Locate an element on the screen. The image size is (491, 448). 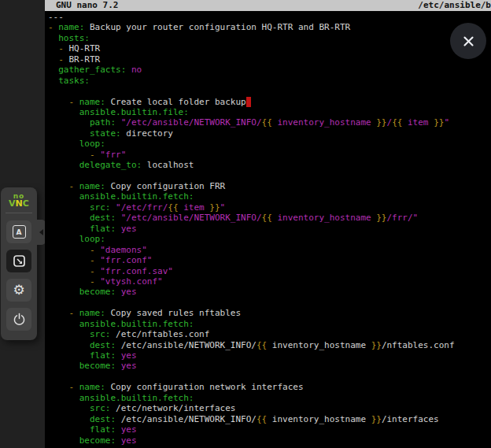
power-icon is located at coordinates (19, 320).